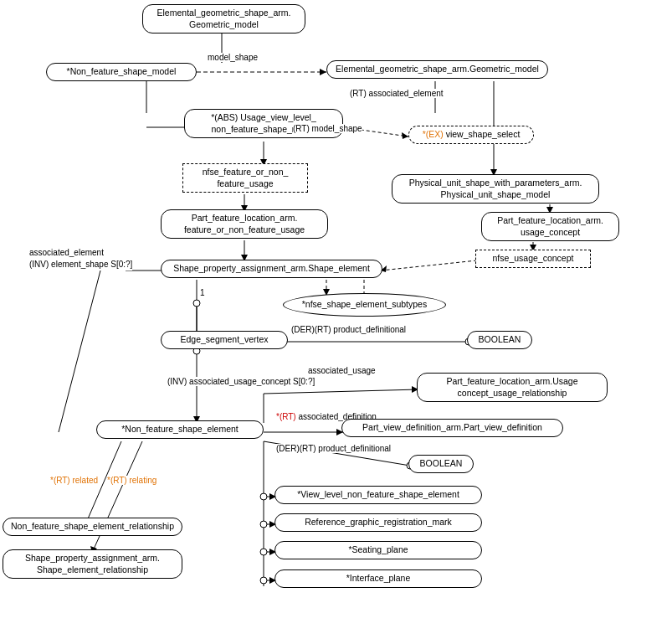 The width and height of the screenshot is (672, 639). I want to click on node-shape-property: Shape_property_assignment_arm.Shape_elem…, so click(271, 269).